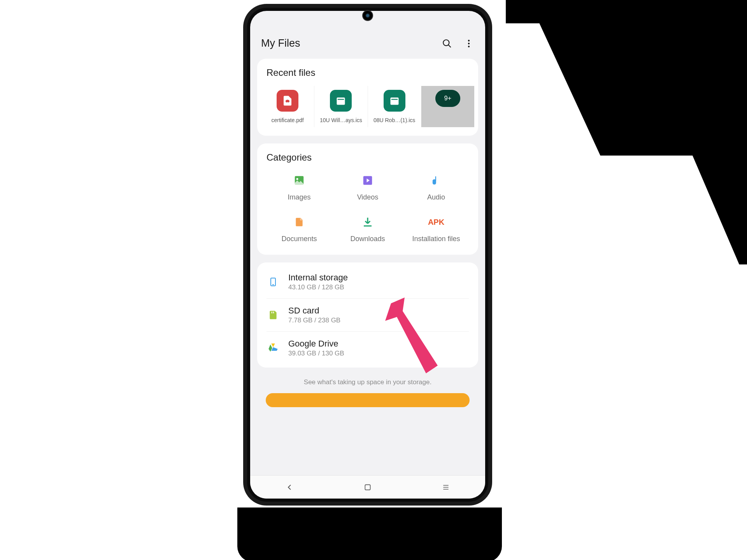 The image size is (747, 560). What do you see at coordinates (379, 354) in the screenshot?
I see `storage-size: 39.03 GB / 130 GB` at bounding box center [379, 354].